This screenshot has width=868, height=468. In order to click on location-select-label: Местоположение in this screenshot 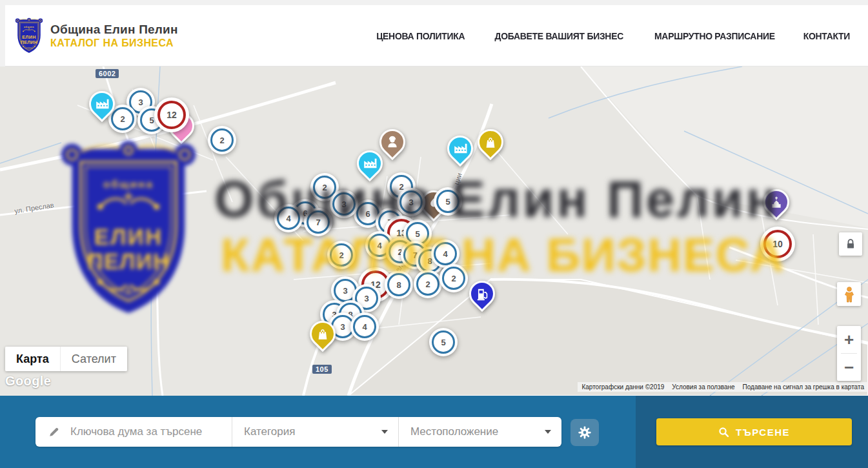, I will do `click(454, 432)`.